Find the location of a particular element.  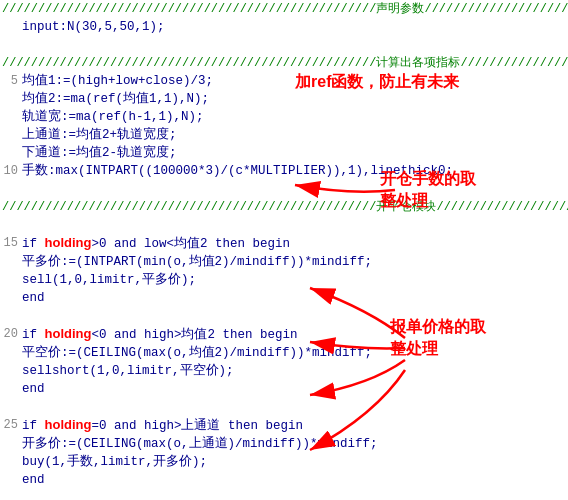

code-line-5: 5 均值1:=(high+low+close)/3; is located at coordinates (284, 81).